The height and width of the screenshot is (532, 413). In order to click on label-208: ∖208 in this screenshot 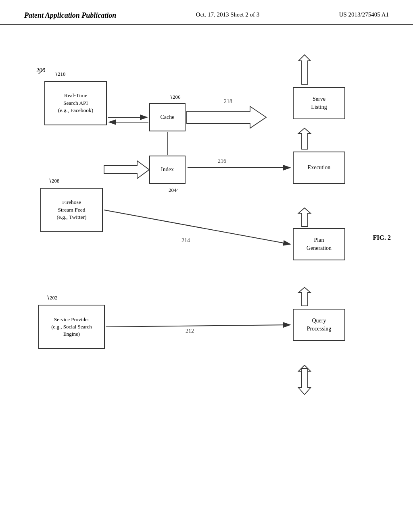, I will do `click(54, 181)`.